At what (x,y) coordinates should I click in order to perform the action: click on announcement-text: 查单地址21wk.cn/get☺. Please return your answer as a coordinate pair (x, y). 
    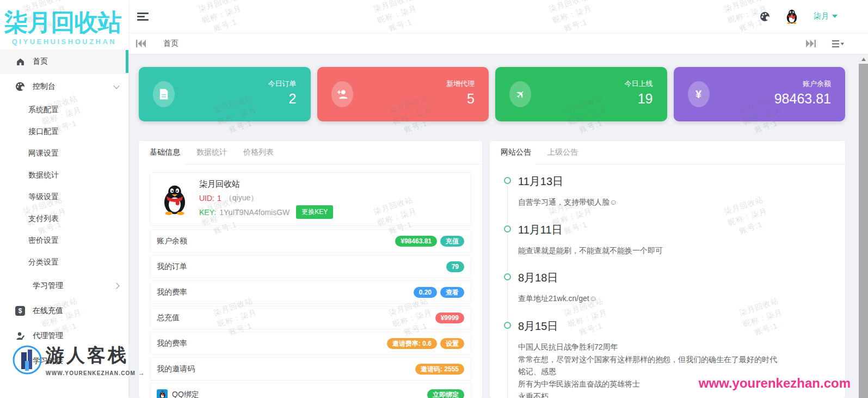
    Looking at the image, I should click on (675, 298).